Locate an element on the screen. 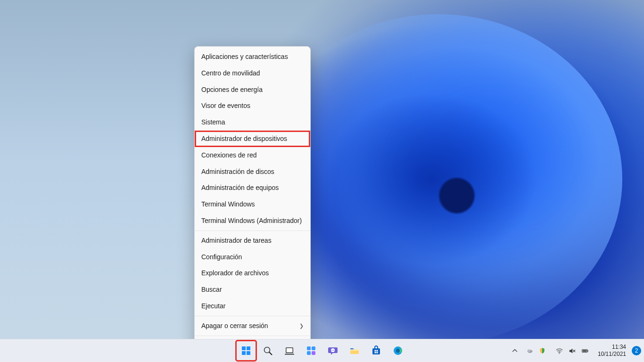 This screenshot has height=362, width=644. taskbar-clock: 11:34 10/11/2021 is located at coordinates (612, 351).